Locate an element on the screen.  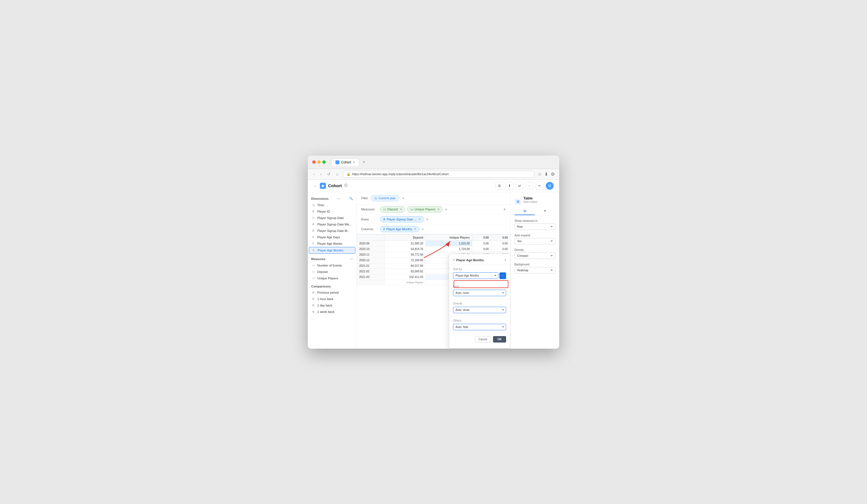
density-field: Density Compact Normal Comfortable is located at coordinates (535, 254).